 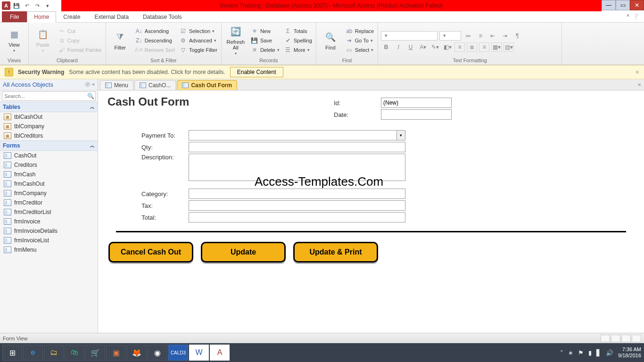 What do you see at coordinates (27, 6) in the screenshot?
I see `undo-icon: ↶` at bounding box center [27, 6].